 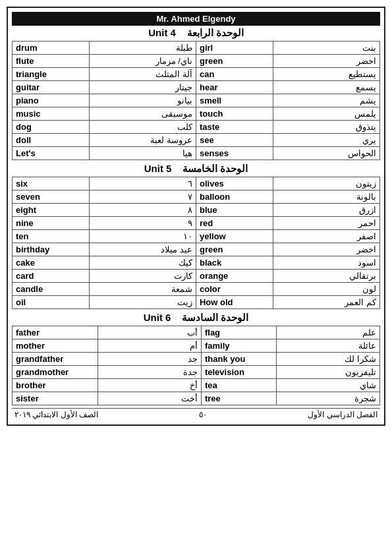 What do you see at coordinates (196, 48) in the screenshot?
I see `table-row: drum طبلة girl بنت` at bounding box center [196, 48].